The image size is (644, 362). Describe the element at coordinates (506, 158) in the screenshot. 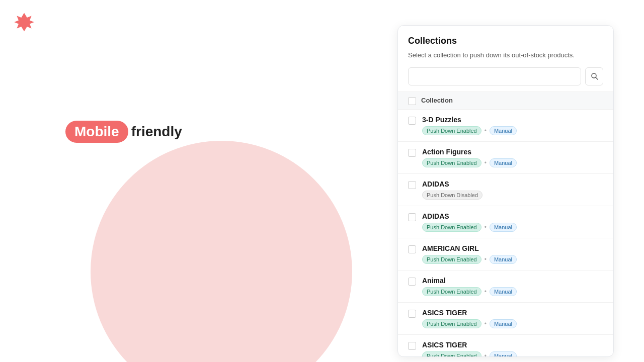

I see `list-item: Action Figures Push Down Enabled•Manual` at that location.